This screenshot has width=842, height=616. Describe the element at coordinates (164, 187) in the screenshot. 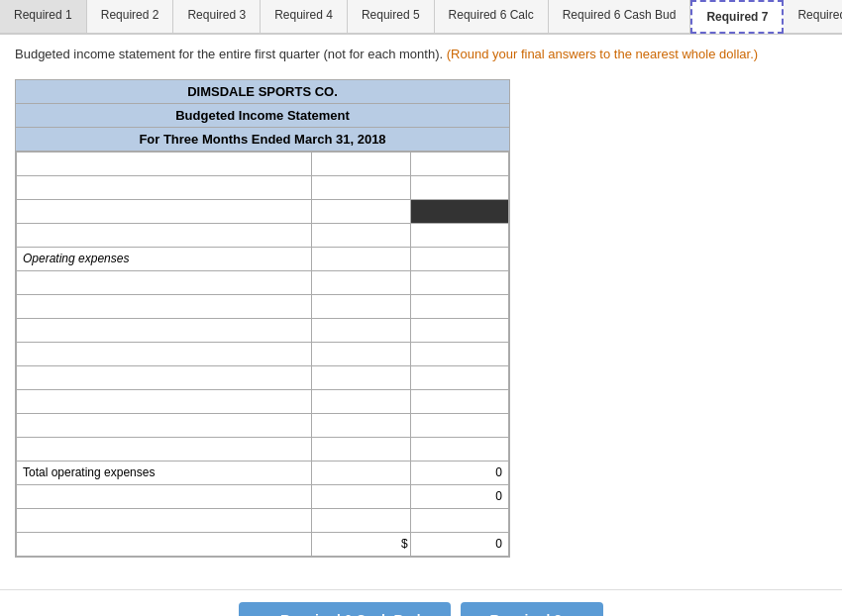

I see `row2-label-input` at that location.